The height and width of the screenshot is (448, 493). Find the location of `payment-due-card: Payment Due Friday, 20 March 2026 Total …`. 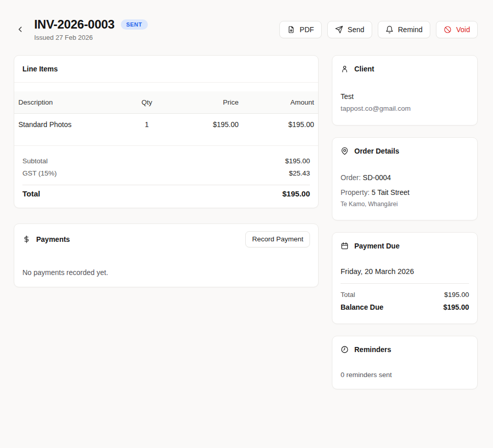

payment-due-card: Payment Due Friday, 20 March 2026 Total … is located at coordinates (405, 278).